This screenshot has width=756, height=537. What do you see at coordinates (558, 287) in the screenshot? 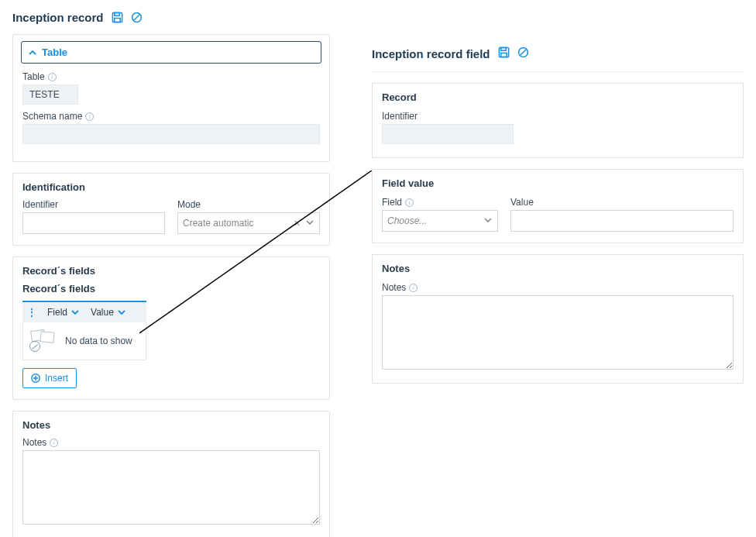
I see `right-notes-label: Notes i` at bounding box center [558, 287].